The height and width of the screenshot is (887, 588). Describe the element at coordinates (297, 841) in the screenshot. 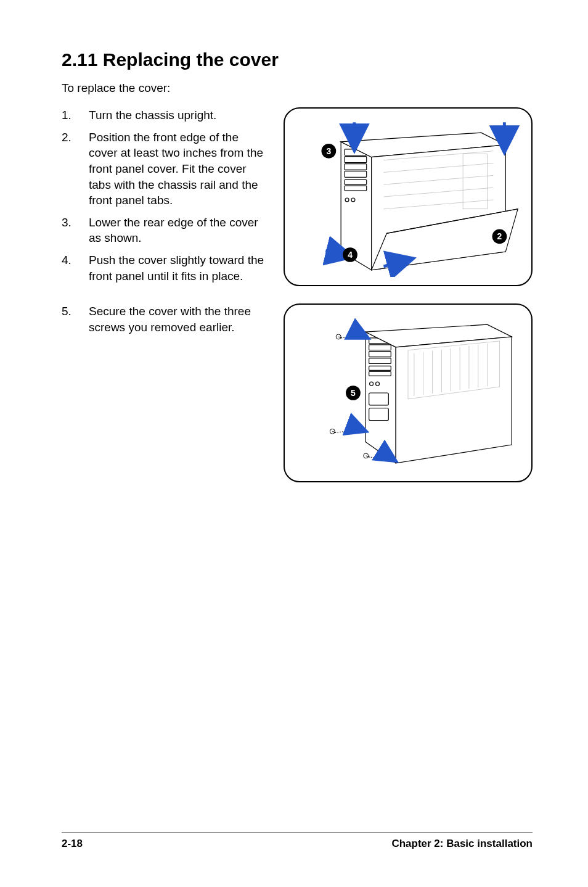

I see `page-footer: 2-18 Chapter 2: Basic installation` at that location.